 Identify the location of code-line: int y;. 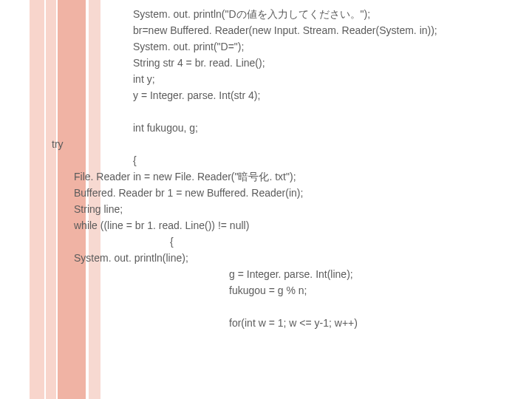
(266, 79).